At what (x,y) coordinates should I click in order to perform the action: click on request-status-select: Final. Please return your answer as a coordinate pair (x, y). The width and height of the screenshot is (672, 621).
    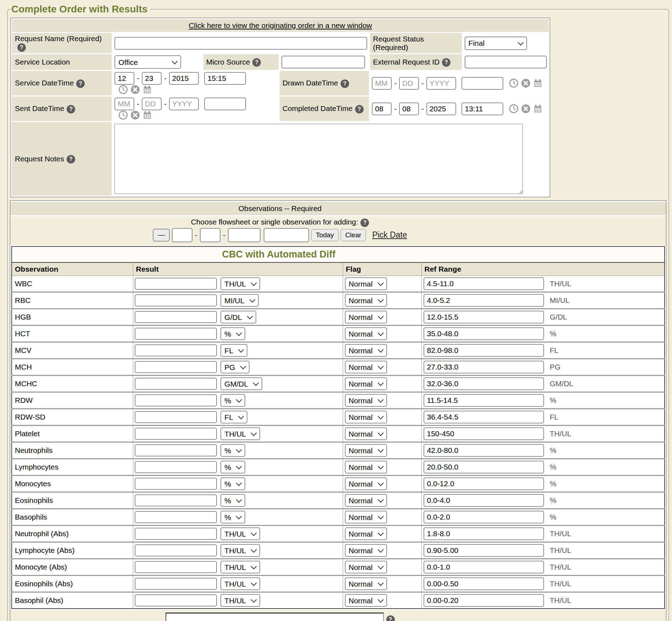
    Looking at the image, I should click on (496, 43).